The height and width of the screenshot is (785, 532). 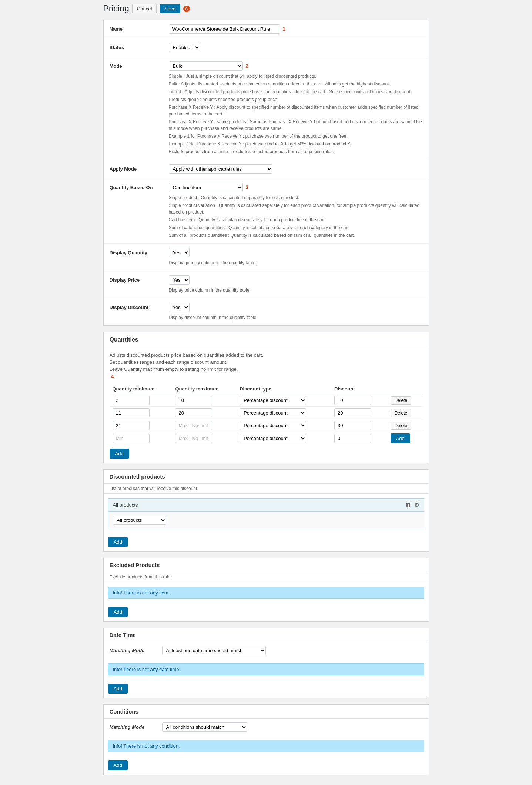 What do you see at coordinates (296, 111) in the screenshot?
I see `mode-desc-5: Purchase X Receive Y : Apply discount to…` at bounding box center [296, 111].